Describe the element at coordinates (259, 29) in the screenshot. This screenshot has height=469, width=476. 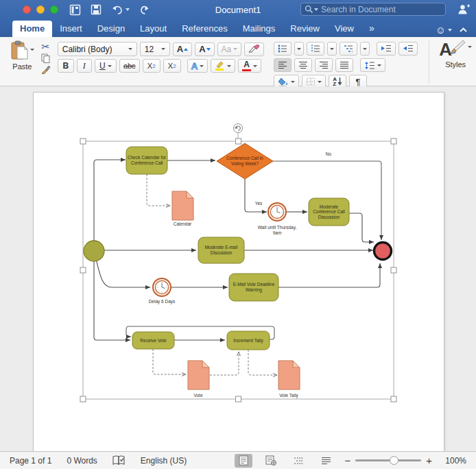
I see `tab-mailings: Mailings` at that location.